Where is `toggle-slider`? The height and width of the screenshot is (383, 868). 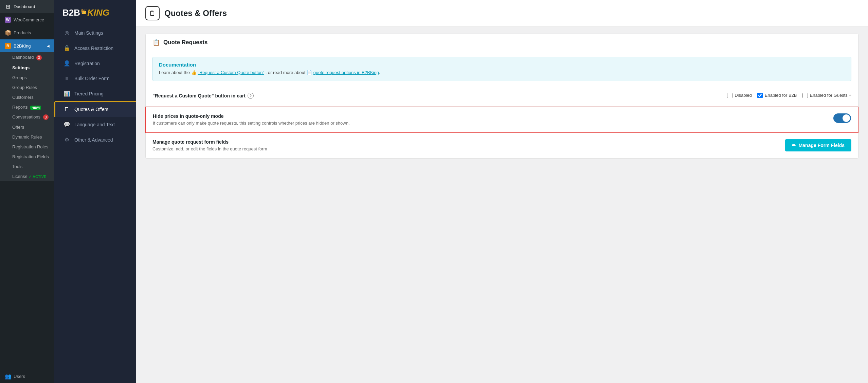
toggle-slider is located at coordinates (842, 118).